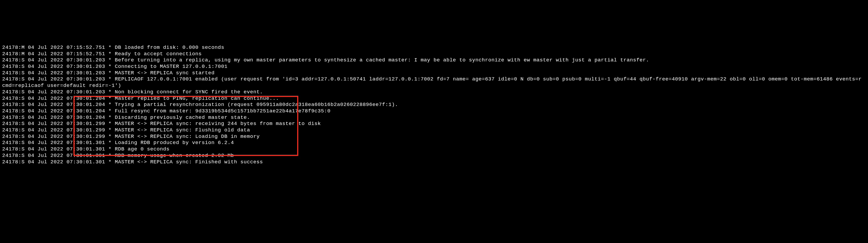 This screenshot has height=243, width=868. I want to click on log-line: 24178:M 04 Jul 2022 07:15:52.751 * DB lo…, so click(434, 48).